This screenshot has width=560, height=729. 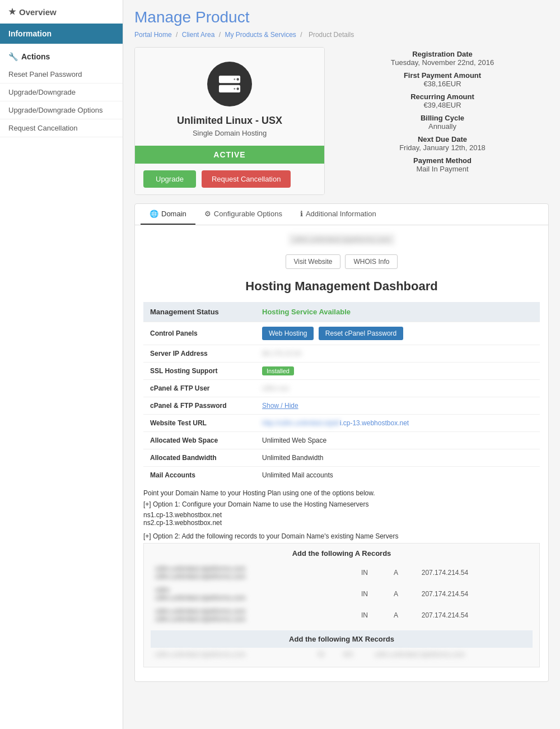 I want to click on next-due-value: Friday, January 12th, 2018, so click(x=442, y=148).